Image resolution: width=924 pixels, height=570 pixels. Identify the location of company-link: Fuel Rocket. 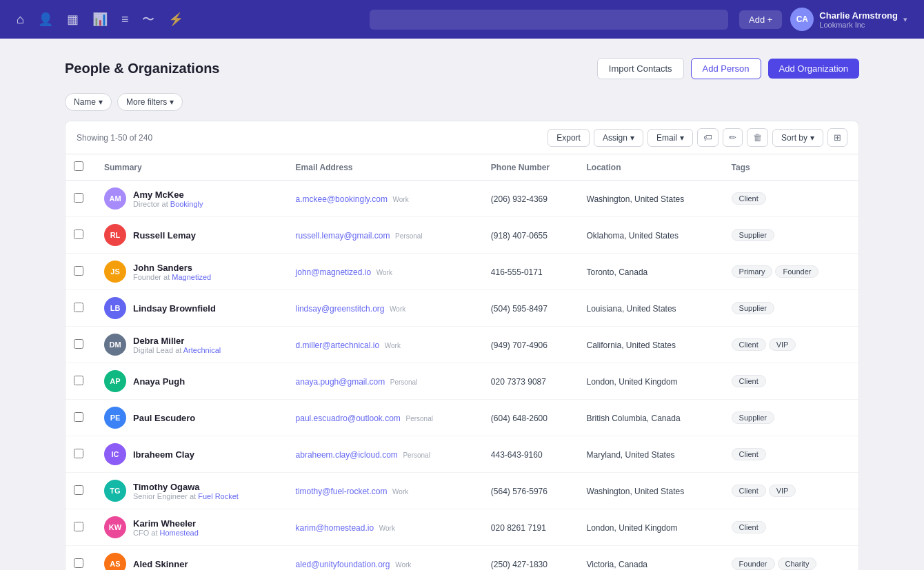
(218, 496).